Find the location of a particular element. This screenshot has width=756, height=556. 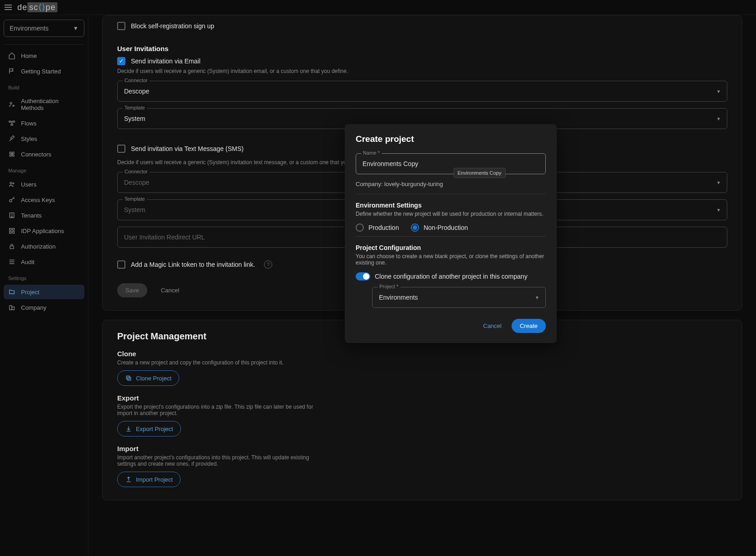

sidebar-item-styles: Styles is located at coordinates (44, 139).